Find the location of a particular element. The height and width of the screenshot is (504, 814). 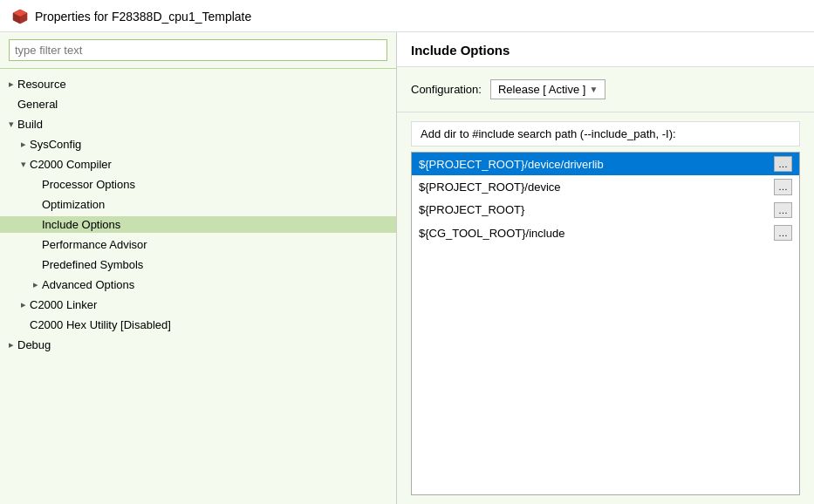

tree-item-c2000hexutility: C2000 Hex Utility [Disabled] is located at coordinates (198, 324).